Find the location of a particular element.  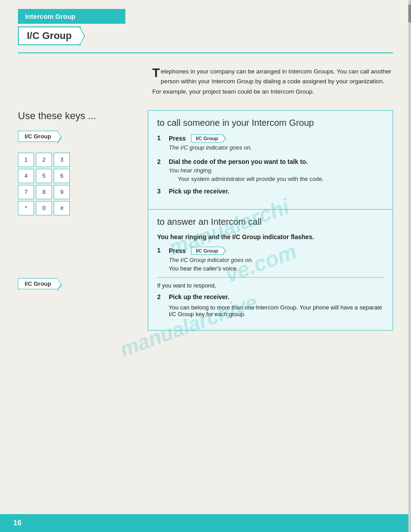

left-column: Use these keys ... I/C Group 1 2 3 4 5 6… is located at coordinates (83, 220).